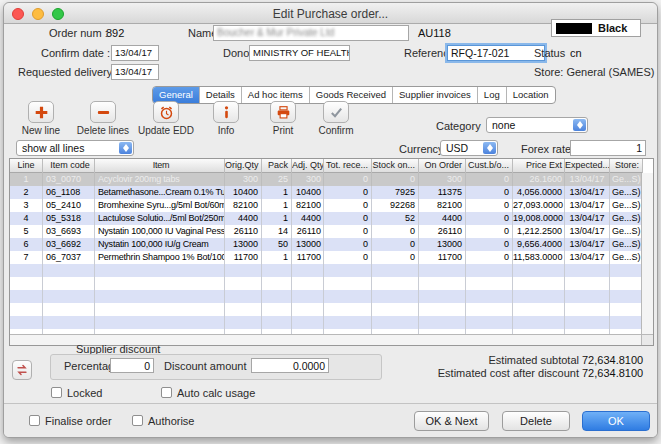  What do you see at coordinates (135, 53) in the screenshot?
I see `confirm-date-field: 13/04/17` at bounding box center [135, 53].